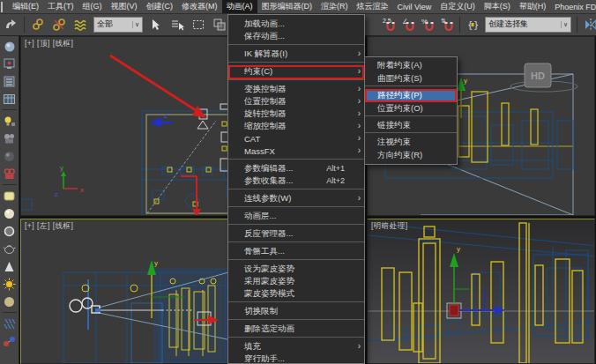 The width and height of the screenshot is (596, 364). Describe the element at coordinates (124, 7) in the screenshot. I see `menubar-item: 视图(V)` at that location.